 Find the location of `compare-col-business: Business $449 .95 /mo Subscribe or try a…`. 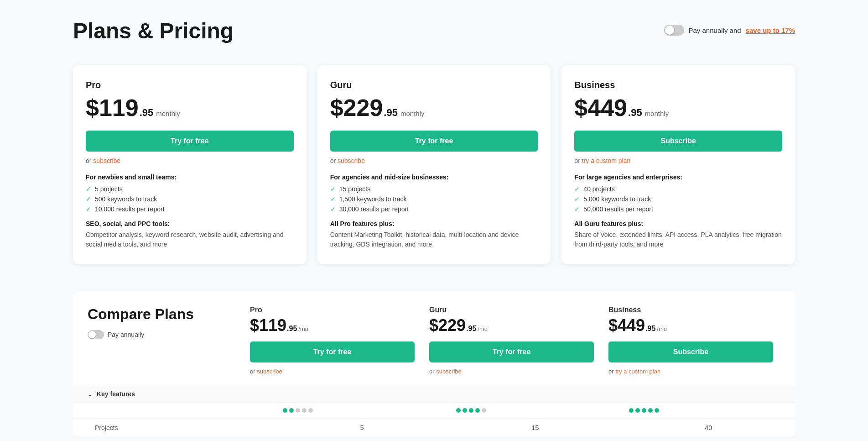

compare-col-business: Business $449 .95 /mo Subscribe or try a… is located at coordinates (691, 341).